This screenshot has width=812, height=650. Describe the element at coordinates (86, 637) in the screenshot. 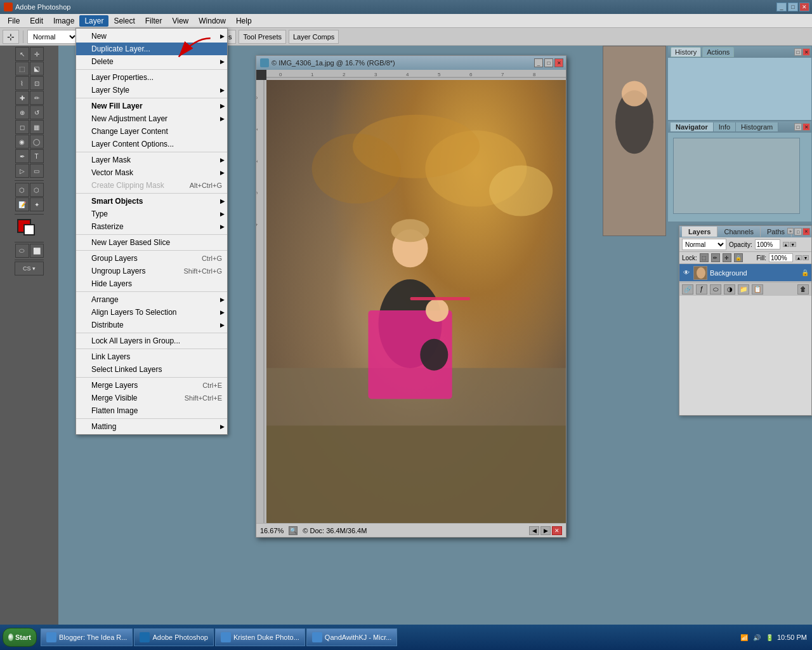

I see `taskbar-item-blogger: Blogger: The Idea R...` at that location.